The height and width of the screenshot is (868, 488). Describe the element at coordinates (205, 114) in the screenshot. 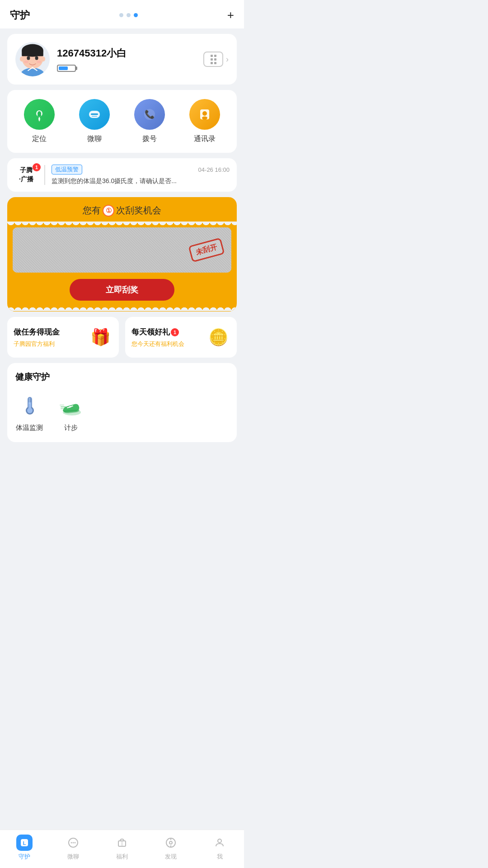

I see `contacts-icon` at that location.